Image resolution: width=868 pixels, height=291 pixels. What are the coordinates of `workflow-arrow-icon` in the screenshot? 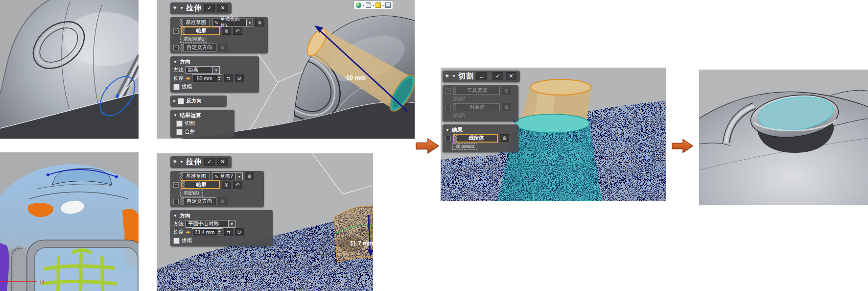 It's located at (427, 146).